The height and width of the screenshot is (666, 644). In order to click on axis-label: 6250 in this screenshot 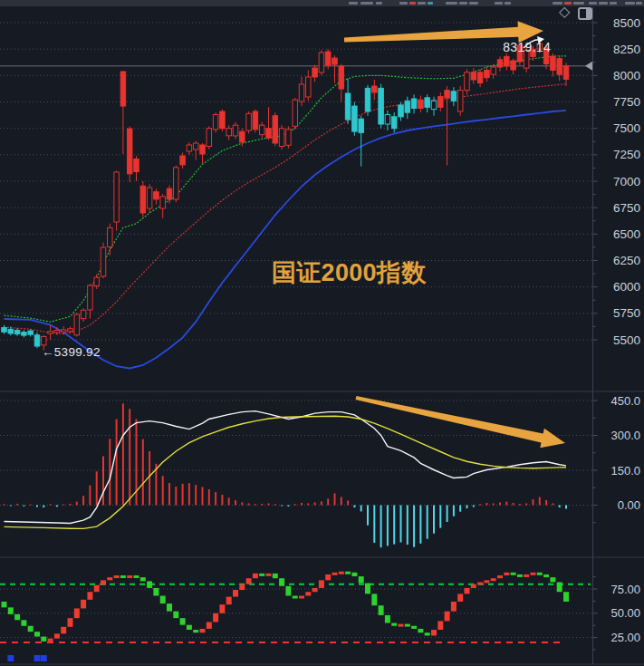, I will do `click(627, 261)`.